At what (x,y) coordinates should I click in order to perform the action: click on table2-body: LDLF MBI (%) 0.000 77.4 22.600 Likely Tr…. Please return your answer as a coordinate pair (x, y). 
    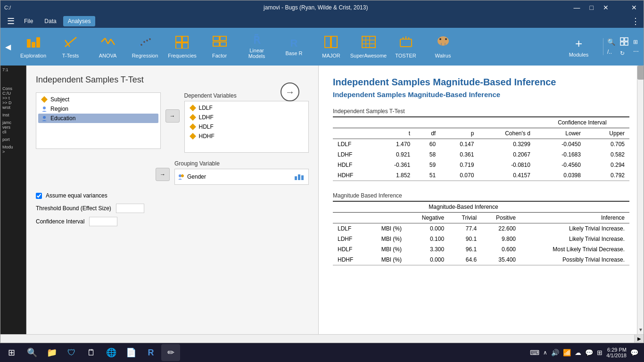
    Looking at the image, I should click on (481, 244).